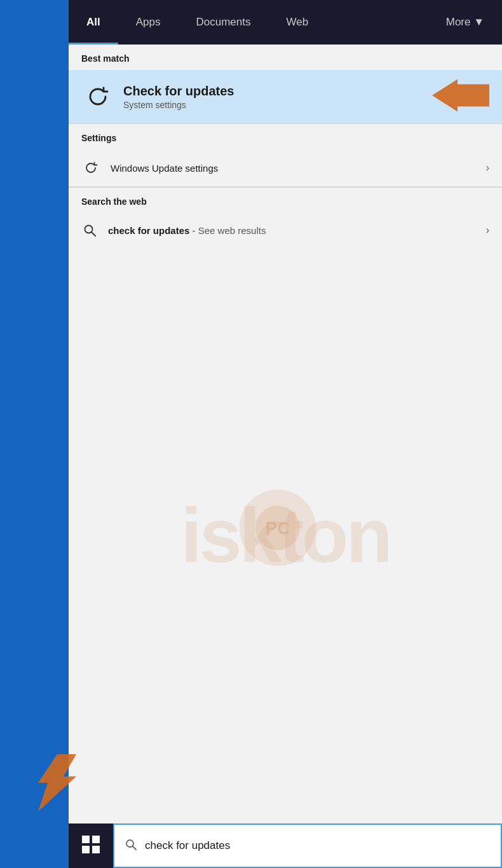 This screenshot has height=868, width=502. Describe the element at coordinates (285, 200) in the screenshot. I see `web-search-header: Search the web` at that location.